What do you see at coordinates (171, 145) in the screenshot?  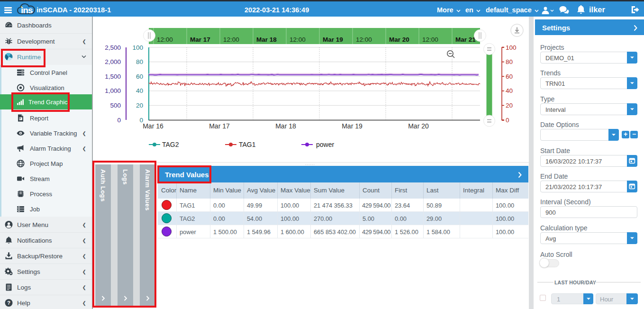 I see `svg-text: TAG2` at bounding box center [171, 145].